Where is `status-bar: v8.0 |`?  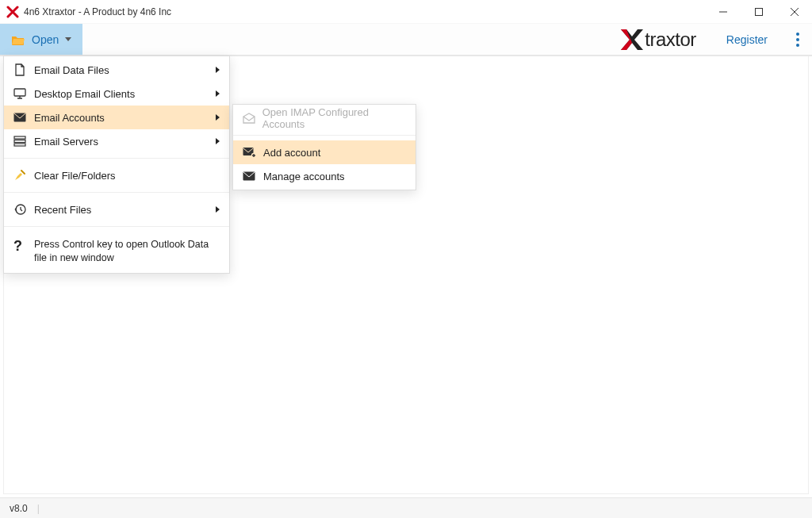
status-bar: v8.0 | is located at coordinates (406, 508).